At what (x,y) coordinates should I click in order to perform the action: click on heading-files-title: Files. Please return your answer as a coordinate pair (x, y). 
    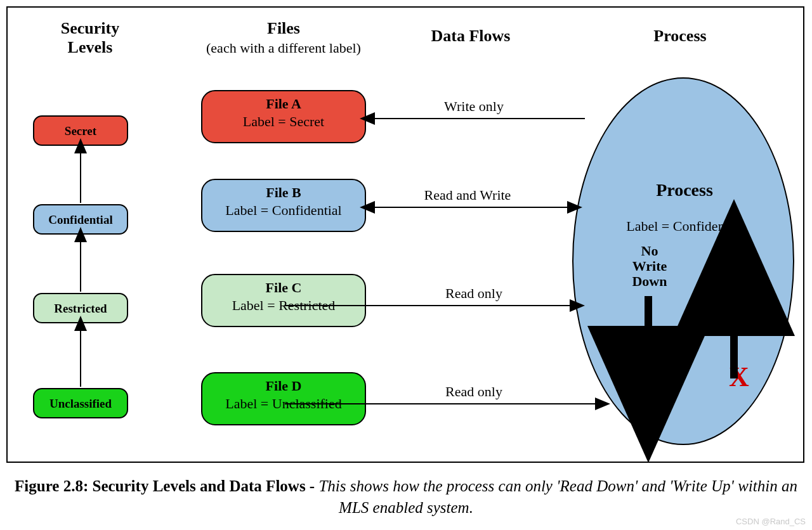
    Looking at the image, I should click on (284, 28).